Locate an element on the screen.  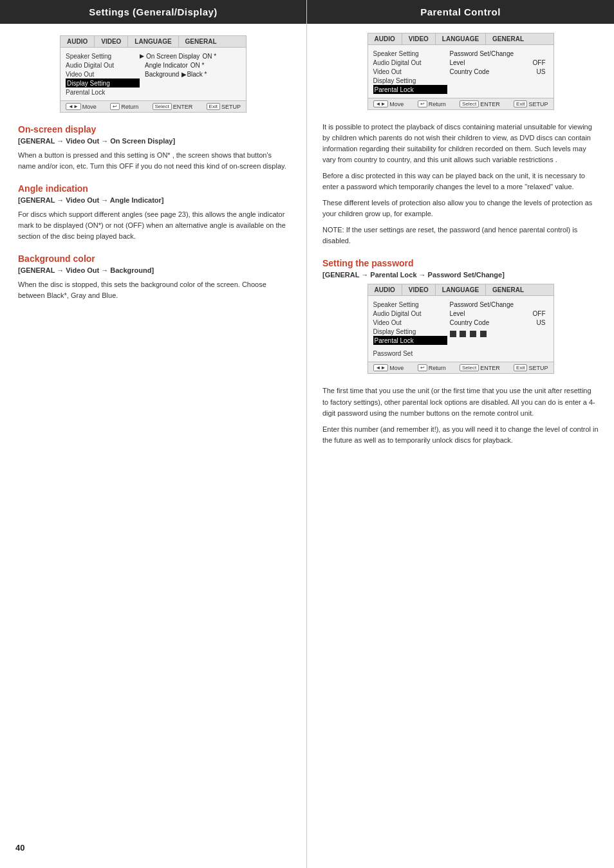
tab-video-2: VIDEO is located at coordinates (419, 39).